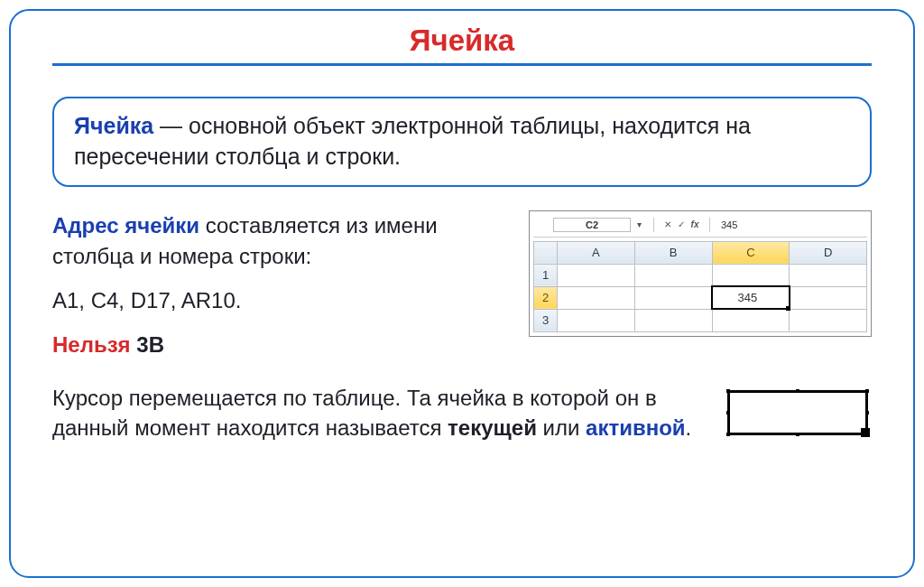 The image size is (924, 587). Describe the element at coordinates (700, 274) in the screenshot. I see `mini-spreadsheet: C2 ▾ ✕ ✓ fx 345 A B C D` at that location.